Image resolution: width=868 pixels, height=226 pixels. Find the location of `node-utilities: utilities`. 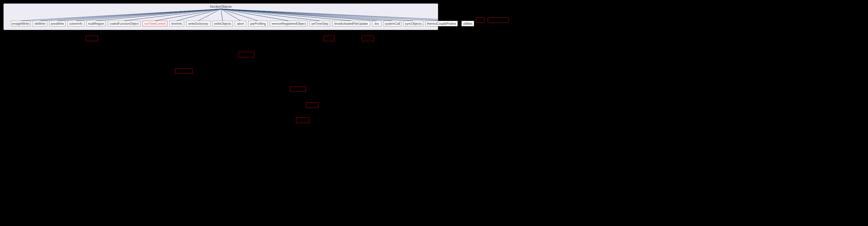

node-utilities: utilities is located at coordinates (468, 24).